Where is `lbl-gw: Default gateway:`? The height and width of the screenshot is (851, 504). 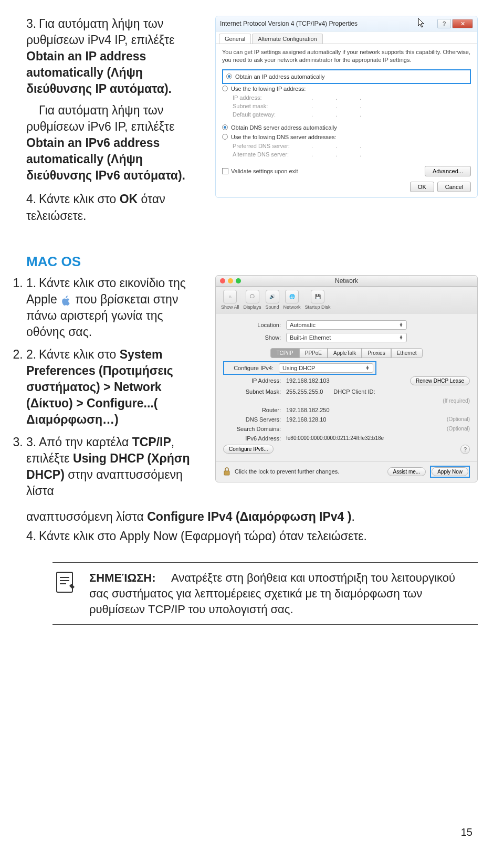
lbl-gw: Default gateway: is located at coordinates (272, 114).